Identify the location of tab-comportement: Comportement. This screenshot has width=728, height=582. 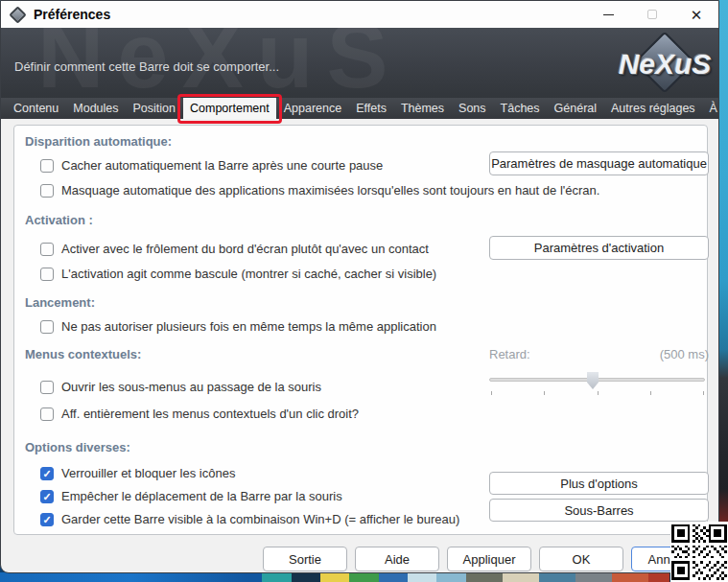
(230, 108).